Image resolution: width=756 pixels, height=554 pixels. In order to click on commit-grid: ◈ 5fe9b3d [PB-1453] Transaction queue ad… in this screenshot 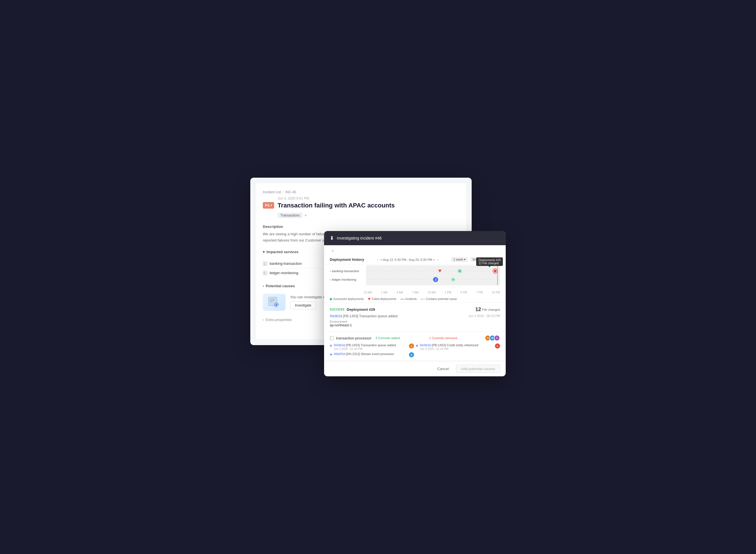, I will do `click(415, 350)`.